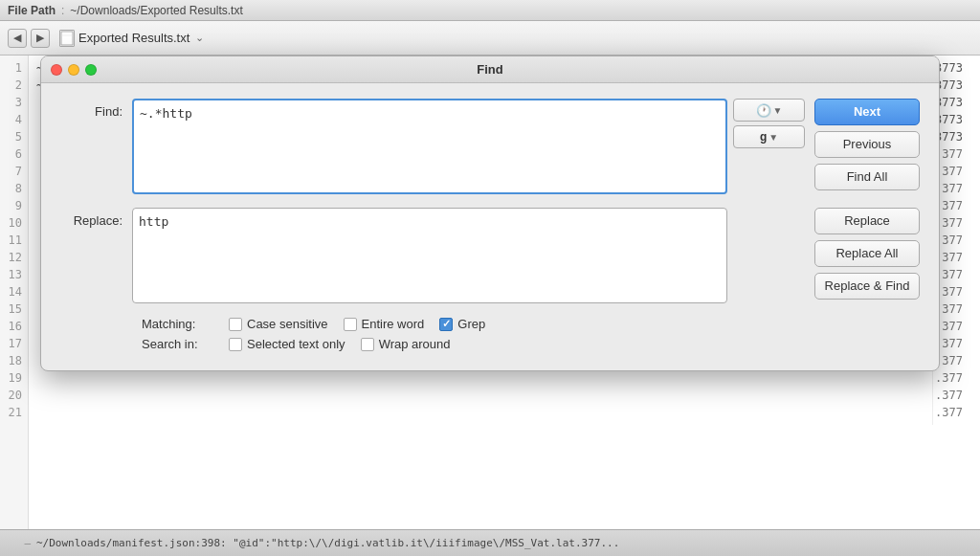  I want to click on history-button: 🕐 ▼, so click(769, 110).